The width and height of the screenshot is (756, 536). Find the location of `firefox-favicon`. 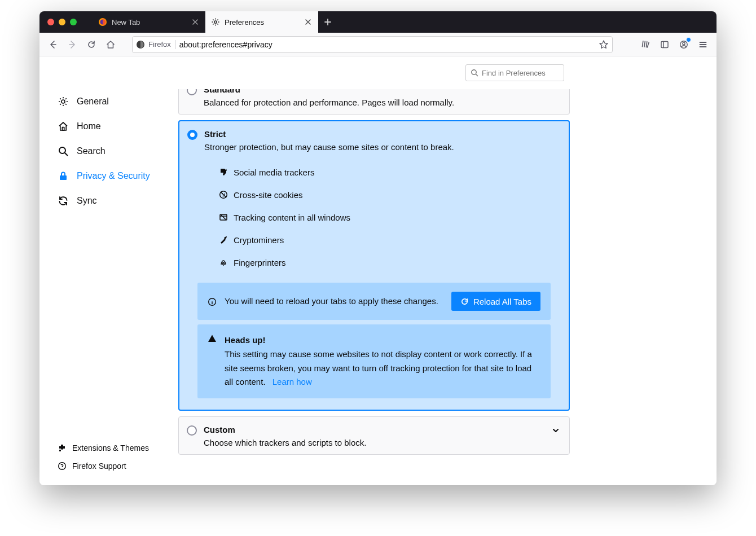

firefox-favicon is located at coordinates (103, 22).